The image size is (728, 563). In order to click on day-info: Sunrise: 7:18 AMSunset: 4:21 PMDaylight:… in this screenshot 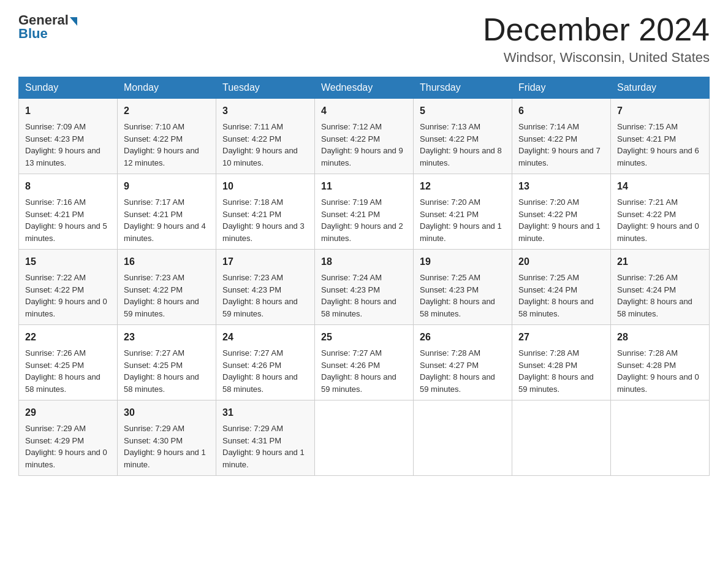, I will do `click(264, 220)`.